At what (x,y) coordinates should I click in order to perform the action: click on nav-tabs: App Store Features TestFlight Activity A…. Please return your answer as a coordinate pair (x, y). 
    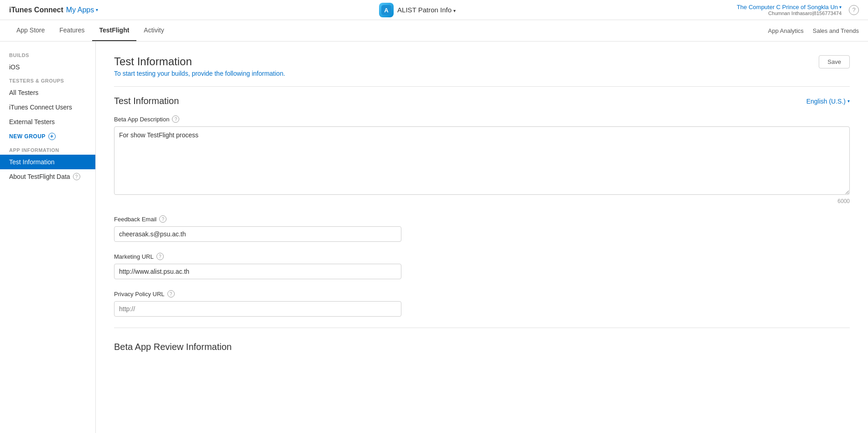
    Looking at the image, I should click on (434, 31).